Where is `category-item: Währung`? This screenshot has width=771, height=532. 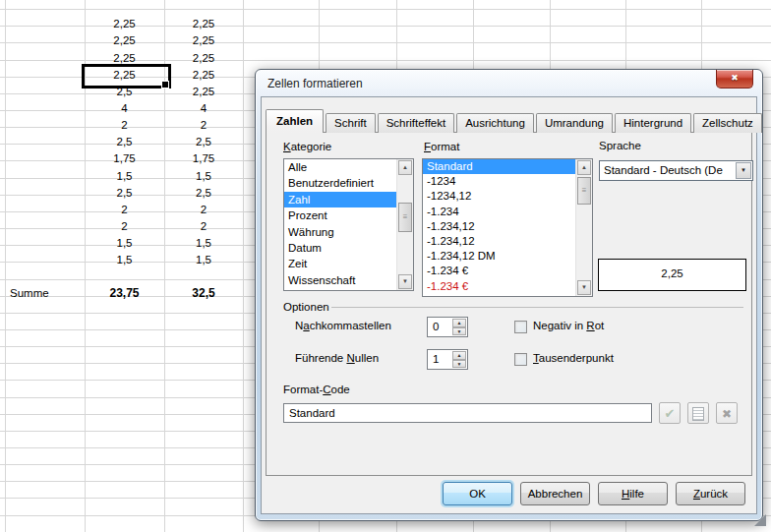 category-item: Währung is located at coordinates (340, 232).